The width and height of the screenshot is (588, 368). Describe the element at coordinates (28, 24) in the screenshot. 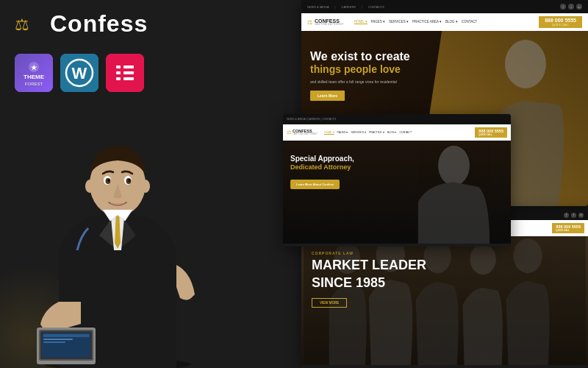

I see `logo-icon: ⚖` at that location.